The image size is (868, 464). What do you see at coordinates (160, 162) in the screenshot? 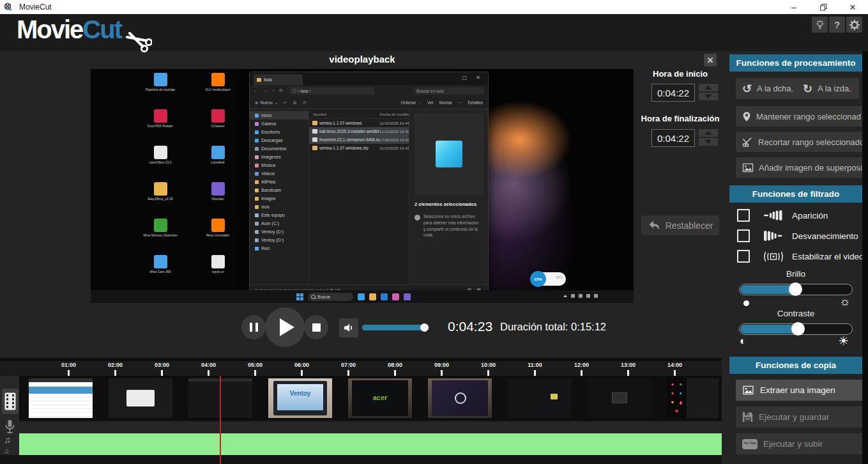
I see `desktop-icon-label: LibreOffice 25.2` at bounding box center [160, 162].